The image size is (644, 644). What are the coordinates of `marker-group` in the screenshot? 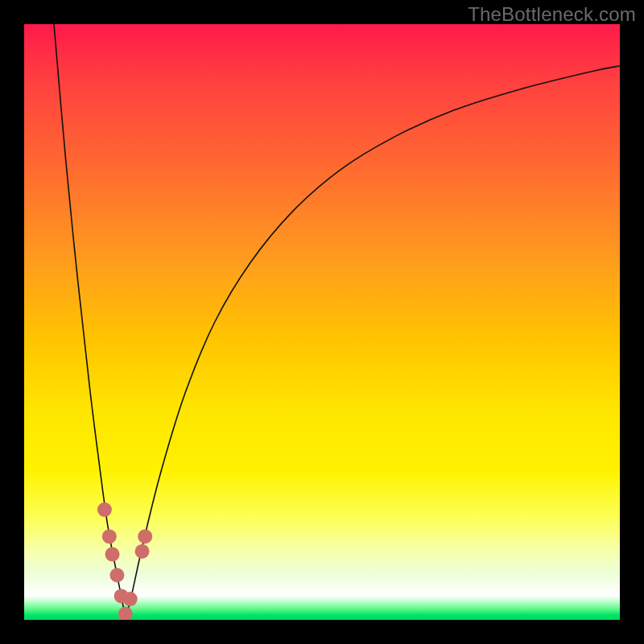 It's located at (125, 561).